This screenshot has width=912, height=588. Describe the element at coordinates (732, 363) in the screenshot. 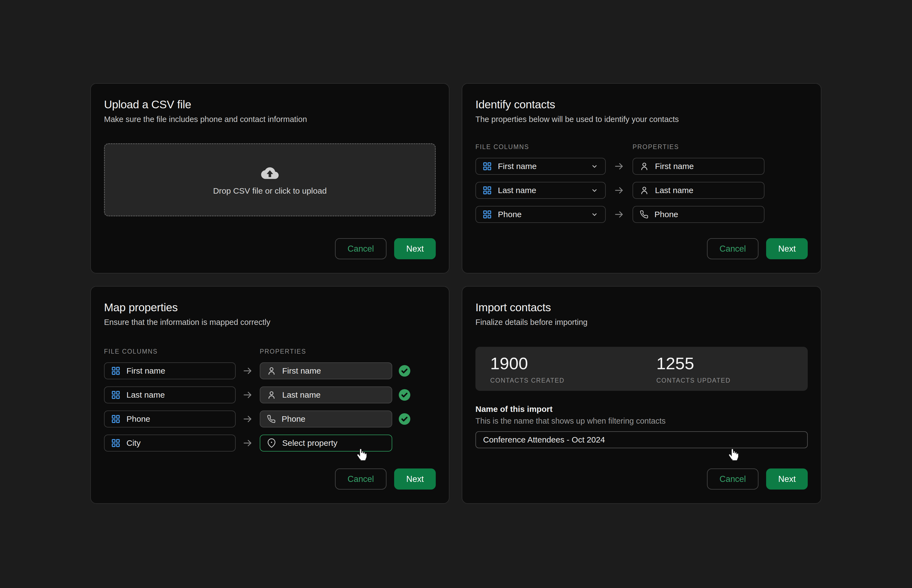

I see `stat-value: 1255` at that location.